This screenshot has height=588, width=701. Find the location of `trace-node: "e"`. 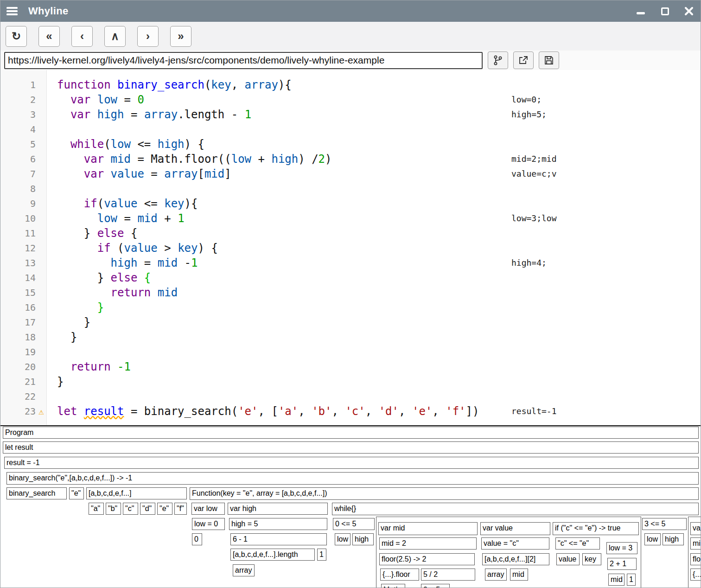

trace-node: "e" is located at coordinates (76, 493).